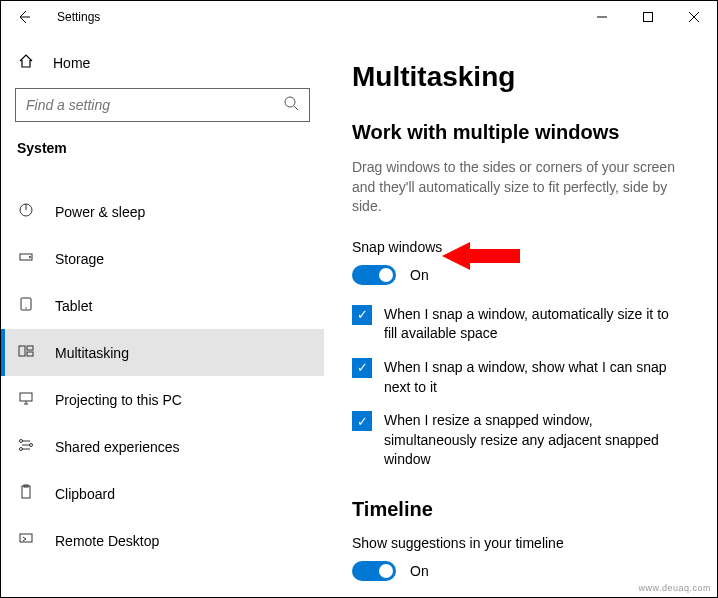 Image resolution: width=718 pixels, height=598 pixels. Describe the element at coordinates (518, 510) in the screenshot. I see `section-heading: Timeline` at that location.